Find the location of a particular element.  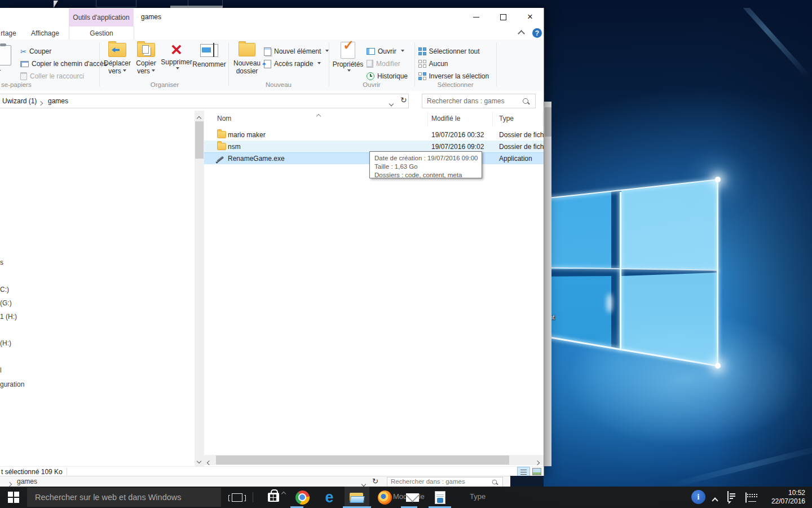

taskbar-store-button is located at coordinates (273, 497).